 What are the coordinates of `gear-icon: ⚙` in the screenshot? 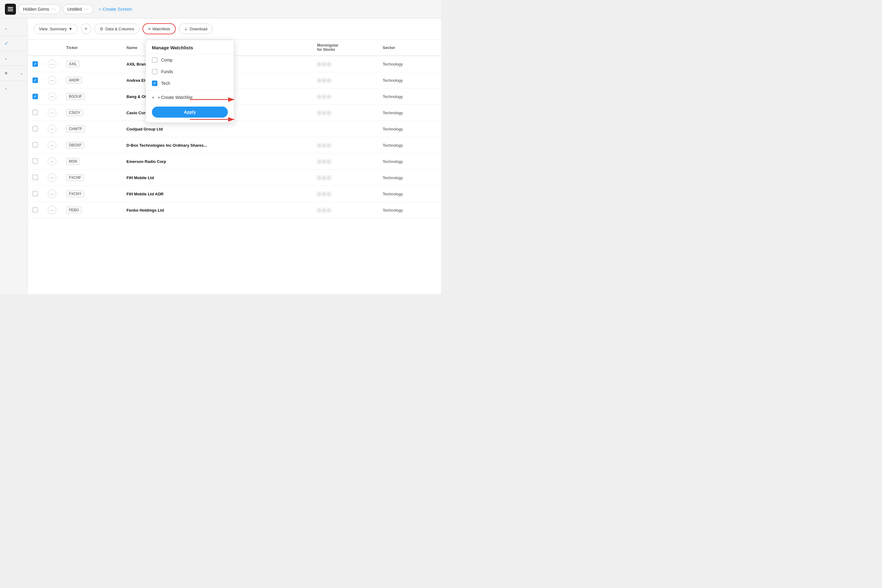 It's located at (101, 28).